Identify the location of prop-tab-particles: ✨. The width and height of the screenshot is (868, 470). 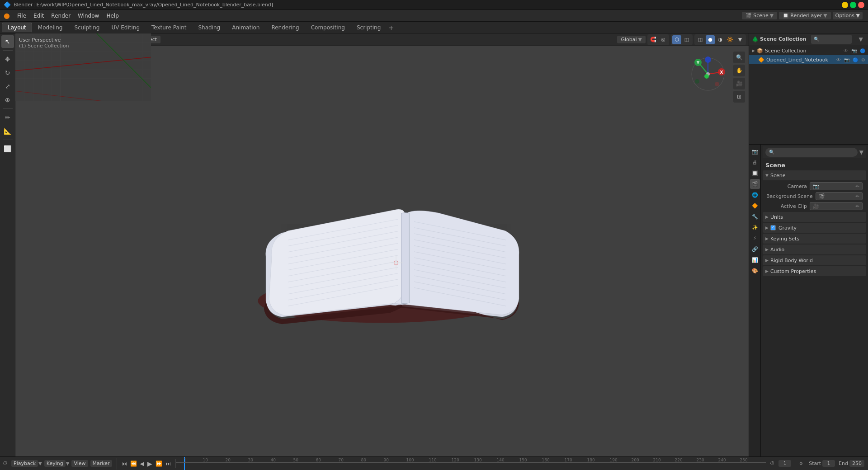
(755, 227).